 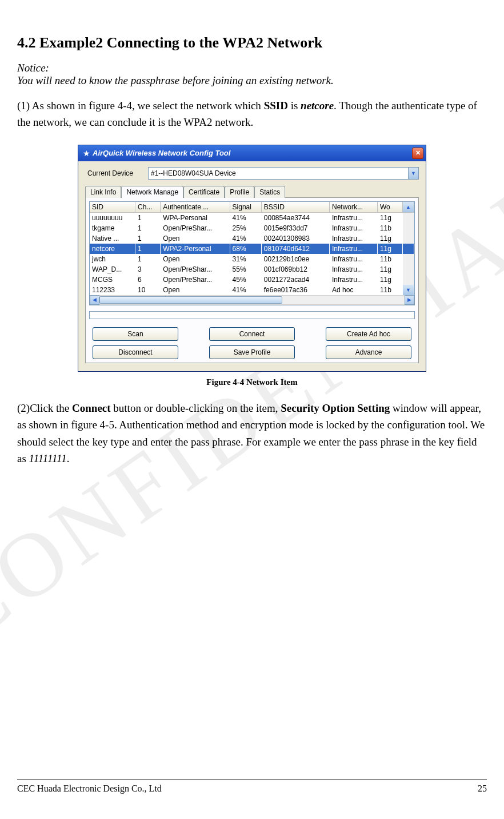 I want to click on table-row: netcore1WPA2-Personal68%0810740d6412Infr…, so click(x=252, y=249).